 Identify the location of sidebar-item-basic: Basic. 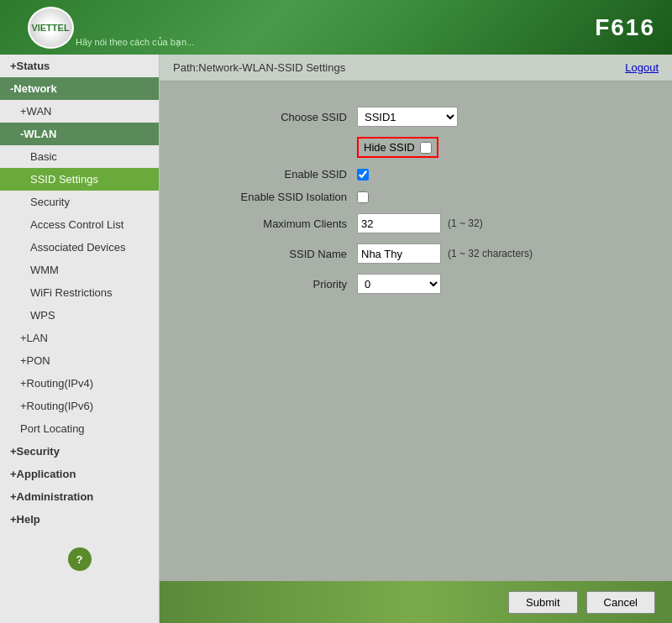
(79, 156).